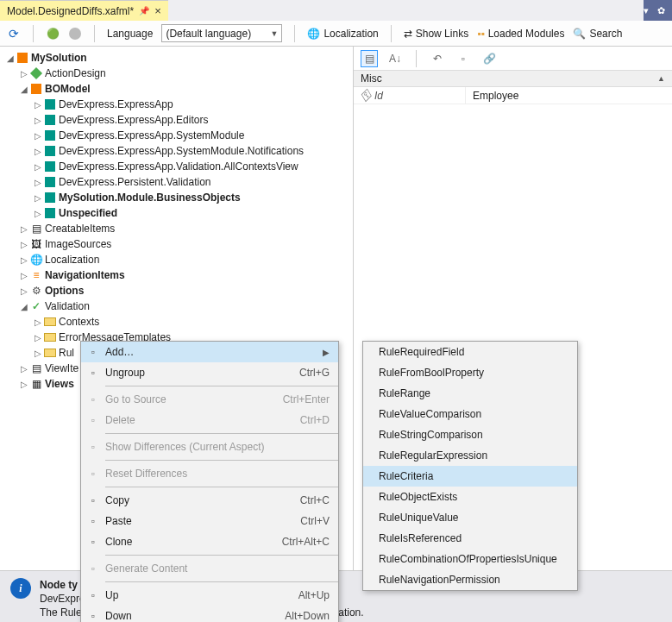  What do you see at coordinates (474, 352) in the screenshot?
I see `submenu-item-label: RuleRequiredField` at bounding box center [474, 352].